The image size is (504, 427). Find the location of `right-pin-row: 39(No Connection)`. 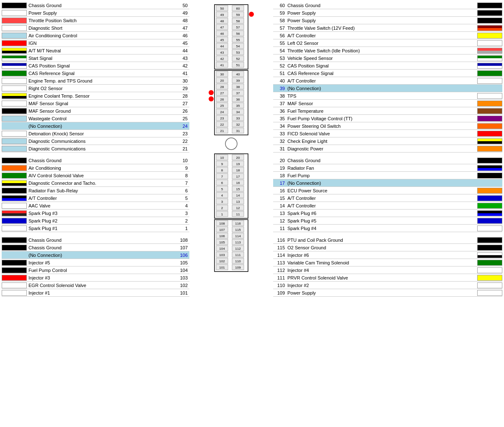

right-pin-row: 39(No Connection) is located at coordinates (388, 88).